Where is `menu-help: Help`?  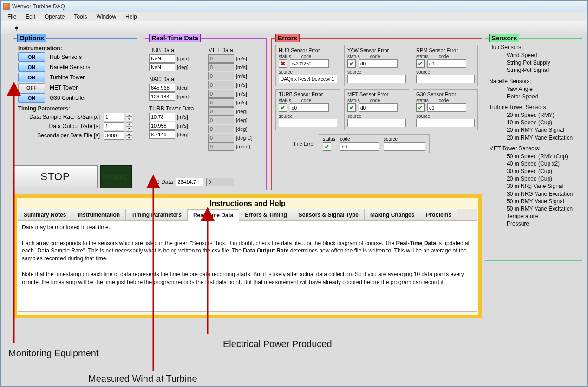
menu-help: Help is located at coordinates (131, 17).